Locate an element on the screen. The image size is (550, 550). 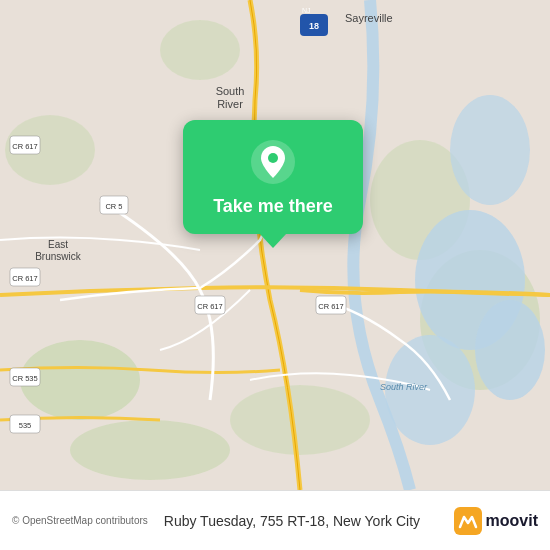
svg-text: 535 is located at coordinates (26, 426).